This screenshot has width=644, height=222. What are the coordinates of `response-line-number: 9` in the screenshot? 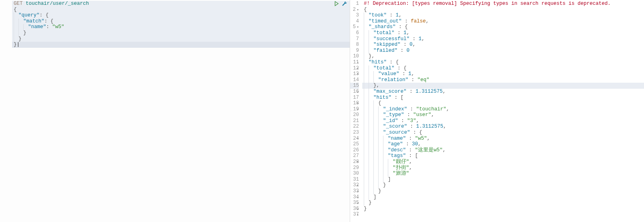 It's located at (355, 51).